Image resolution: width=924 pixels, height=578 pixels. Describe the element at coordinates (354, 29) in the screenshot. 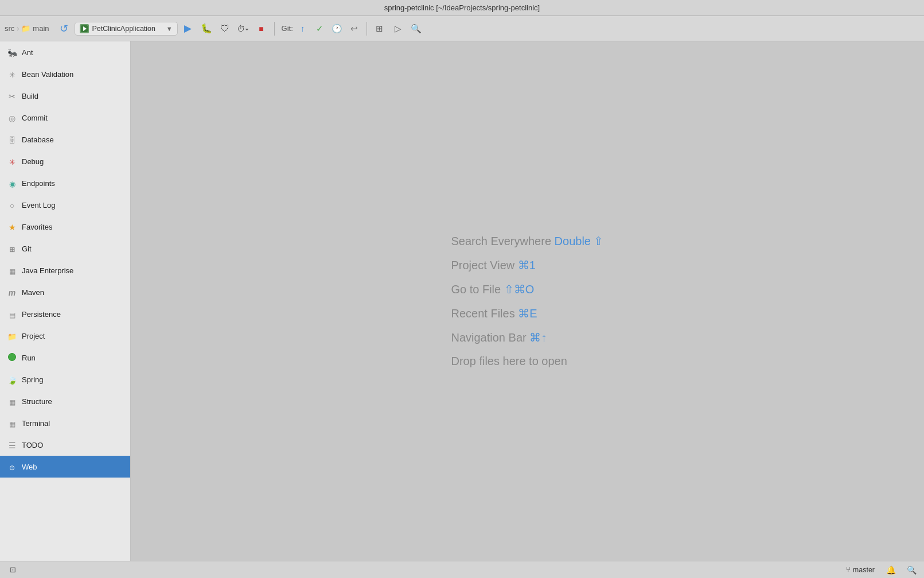

I see `git-rollback-button: ↩` at that location.